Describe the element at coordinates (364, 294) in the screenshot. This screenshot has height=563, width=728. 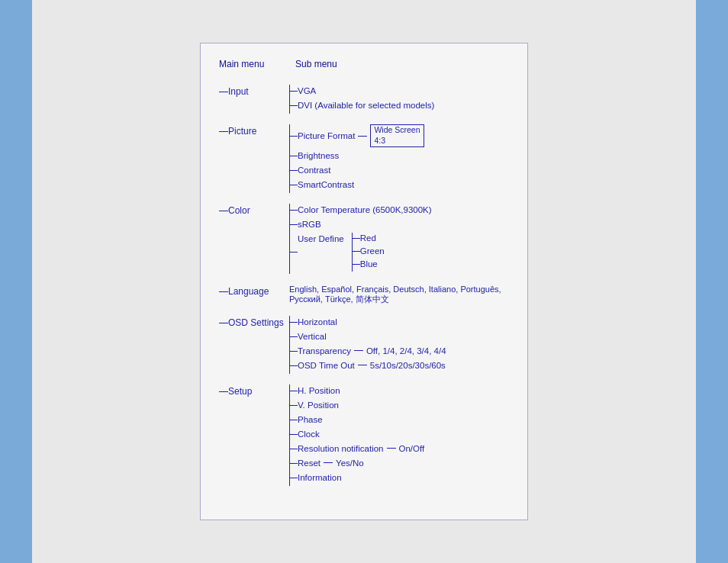
I see `language-section: Language English, Español, Français, Deu…` at that location.